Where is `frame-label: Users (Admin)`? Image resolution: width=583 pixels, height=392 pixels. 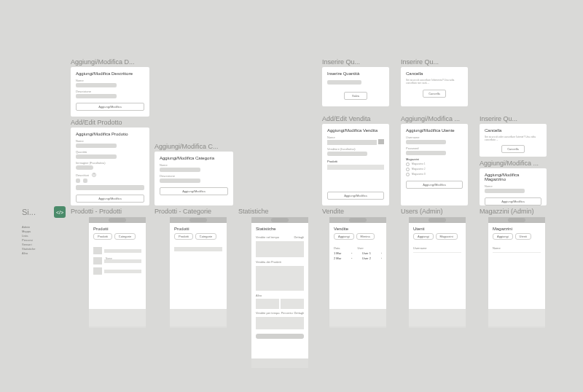
frame-label: Users (Admin) is located at coordinates (422, 211).